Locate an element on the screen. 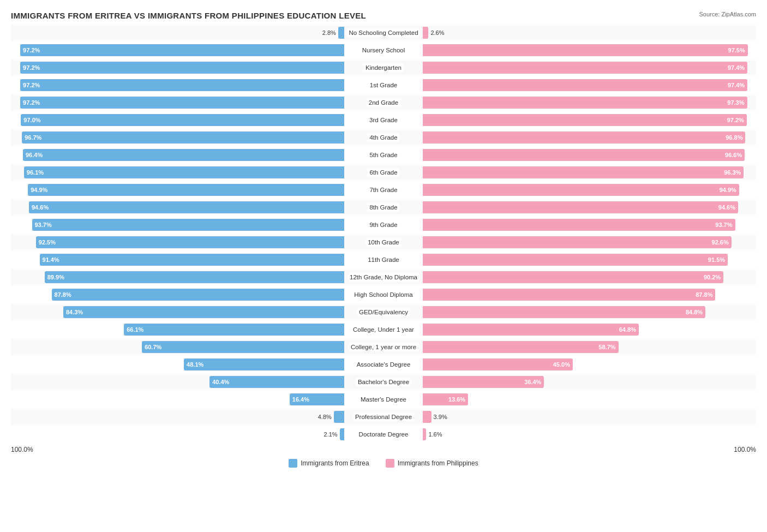 The height and width of the screenshot is (532, 767). right-bar-wrap: 96.8% is located at coordinates (570, 138).